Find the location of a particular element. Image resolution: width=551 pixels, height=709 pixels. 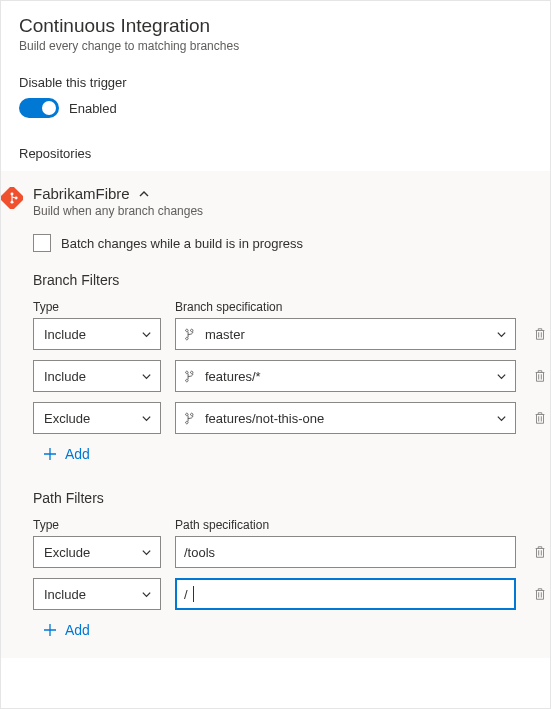

add-path-filter-button: Add is located at coordinates (296, 630).